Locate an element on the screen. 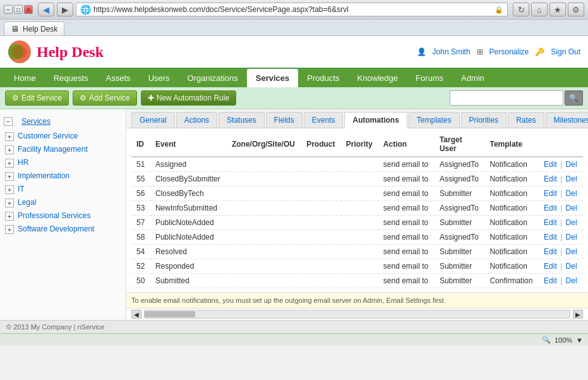 The height and width of the screenshot is (380, 588). edit-service-button: ⚙ Edit Service is located at coordinates (37, 98).